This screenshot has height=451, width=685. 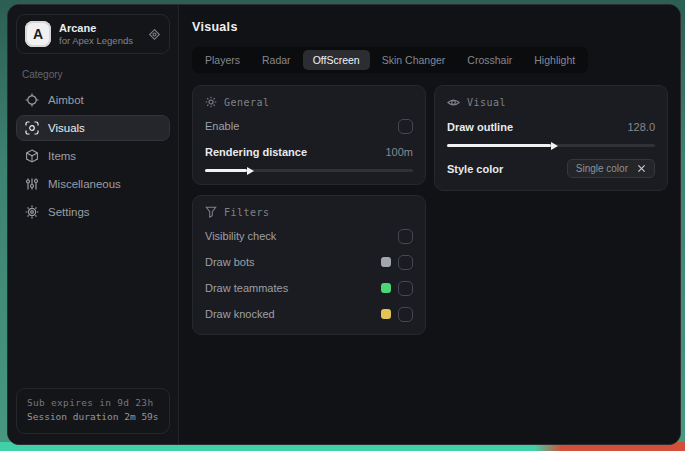 I want to click on tab-players: Players, so click(x=222, y=60).